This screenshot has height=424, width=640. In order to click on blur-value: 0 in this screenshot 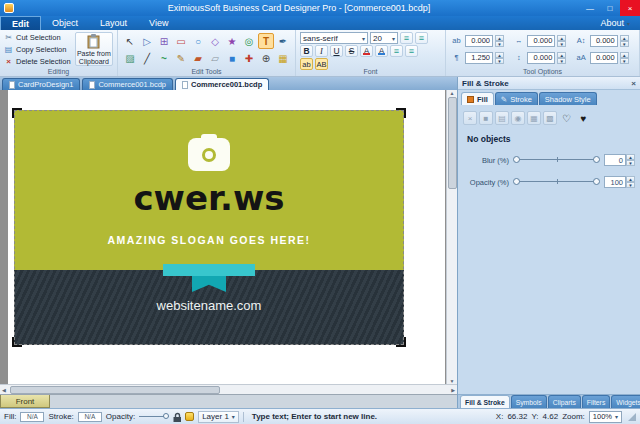, I will do `click(615, 160)`.